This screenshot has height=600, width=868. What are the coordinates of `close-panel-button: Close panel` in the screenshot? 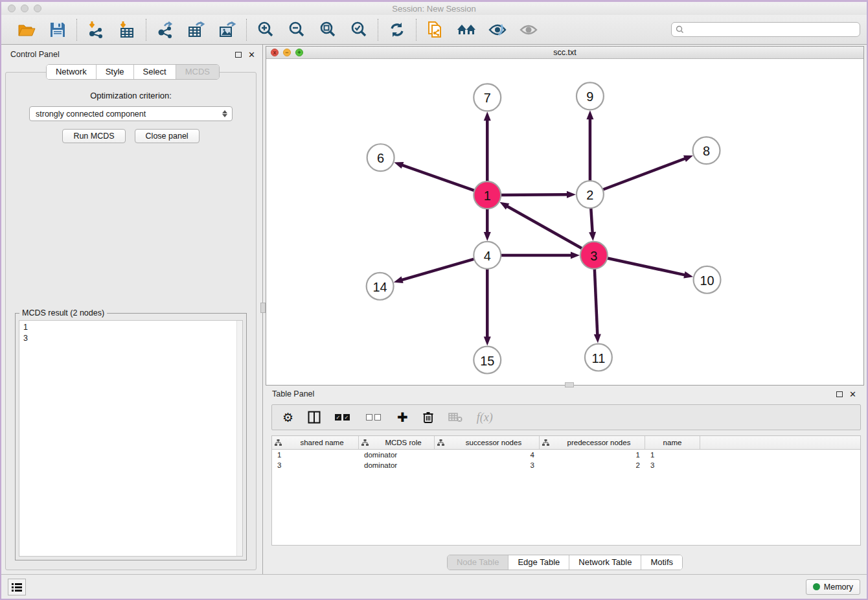 It's located at (167, 136).